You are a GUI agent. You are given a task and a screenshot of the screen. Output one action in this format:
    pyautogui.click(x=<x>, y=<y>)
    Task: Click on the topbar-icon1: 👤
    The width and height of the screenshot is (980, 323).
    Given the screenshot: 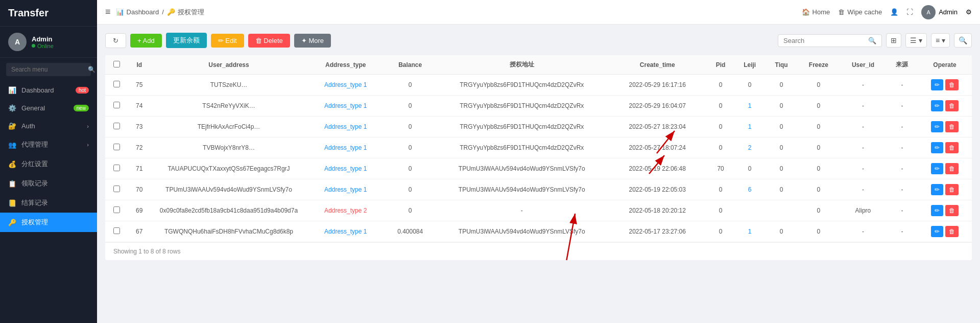 What is the action you would take?
    pyautogui.click(x=894, y=12)
    